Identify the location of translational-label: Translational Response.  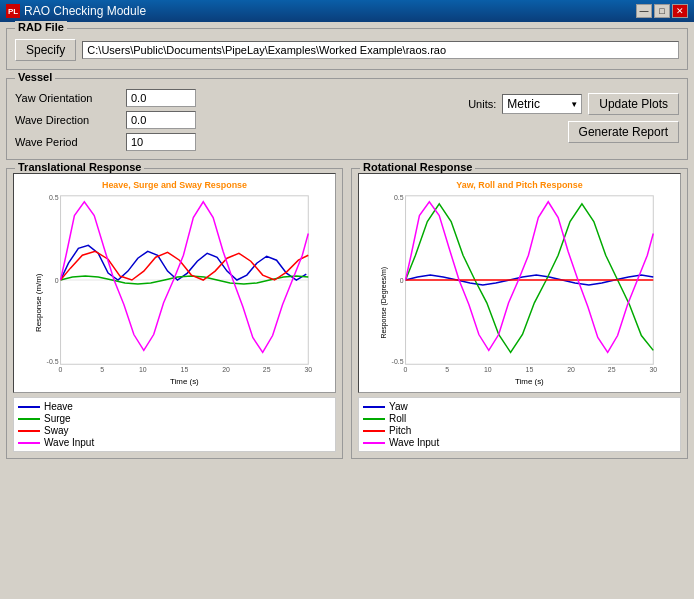
(80, 167).